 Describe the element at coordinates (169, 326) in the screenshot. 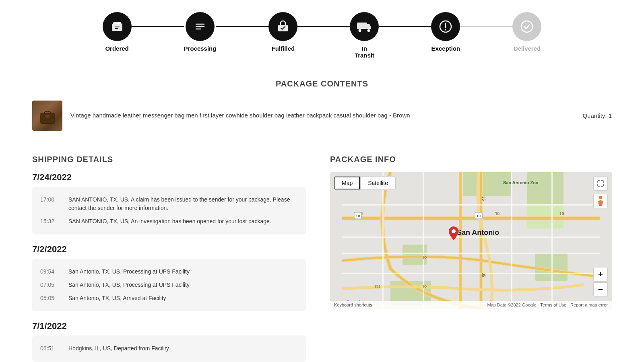

I see `date-header: 7/1/2022` at that location.